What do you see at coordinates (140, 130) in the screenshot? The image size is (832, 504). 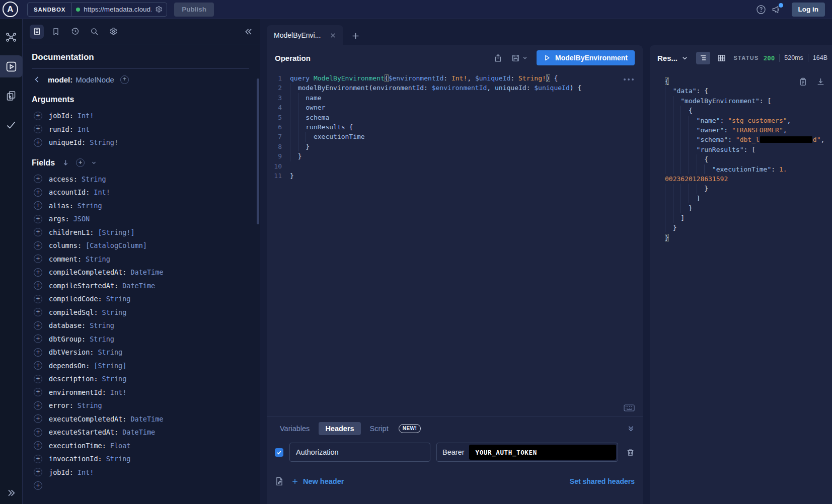 I see `argument-item: runId:Int` at bounding box center [140, 130].